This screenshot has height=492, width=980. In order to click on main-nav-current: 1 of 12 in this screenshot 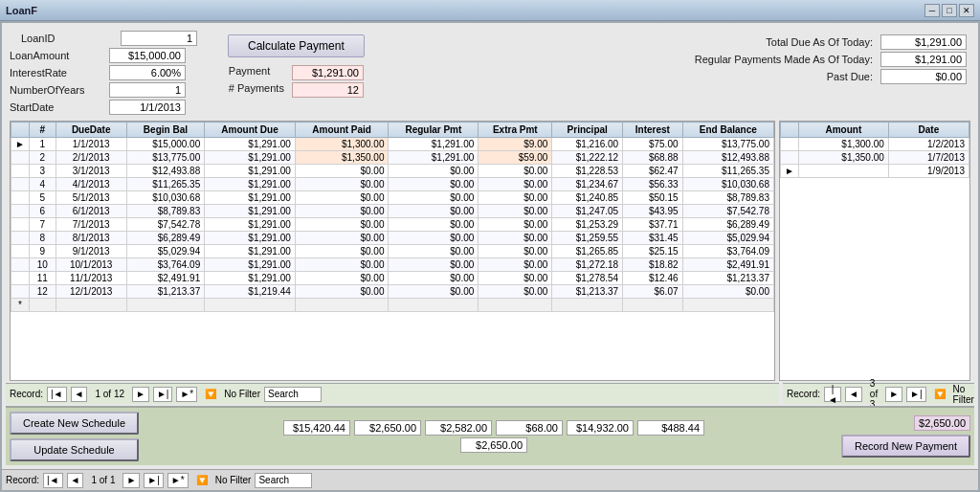, I will do `click(109, 394)`.